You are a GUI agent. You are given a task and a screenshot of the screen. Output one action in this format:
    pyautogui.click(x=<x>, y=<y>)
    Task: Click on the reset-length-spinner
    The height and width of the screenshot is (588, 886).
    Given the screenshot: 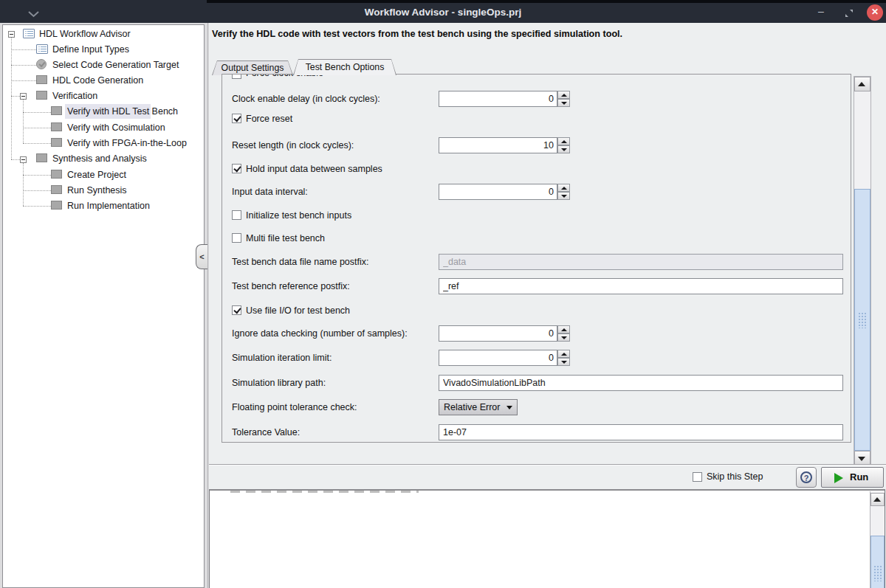 What is the action you would take?
    pyautogui.click(x=564, y=145)
    